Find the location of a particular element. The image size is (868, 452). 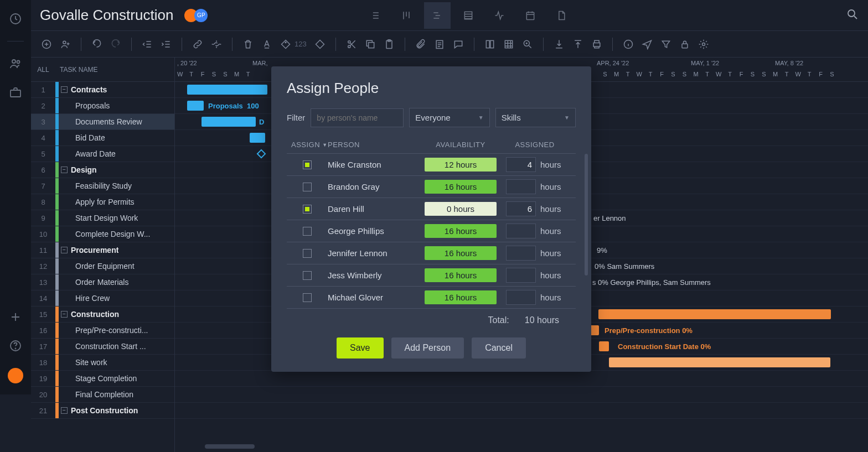

search-icon is located at coordinates (852, 15).